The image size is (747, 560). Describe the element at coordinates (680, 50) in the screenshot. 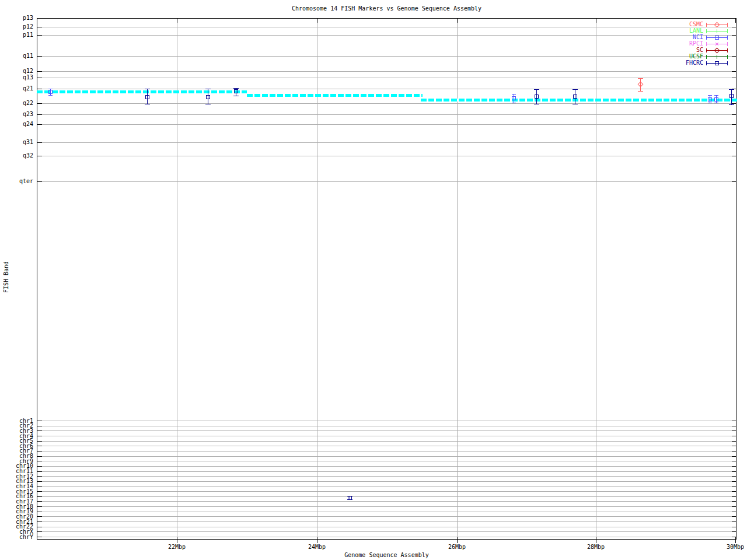

I see `legend-label: SC` at that location.